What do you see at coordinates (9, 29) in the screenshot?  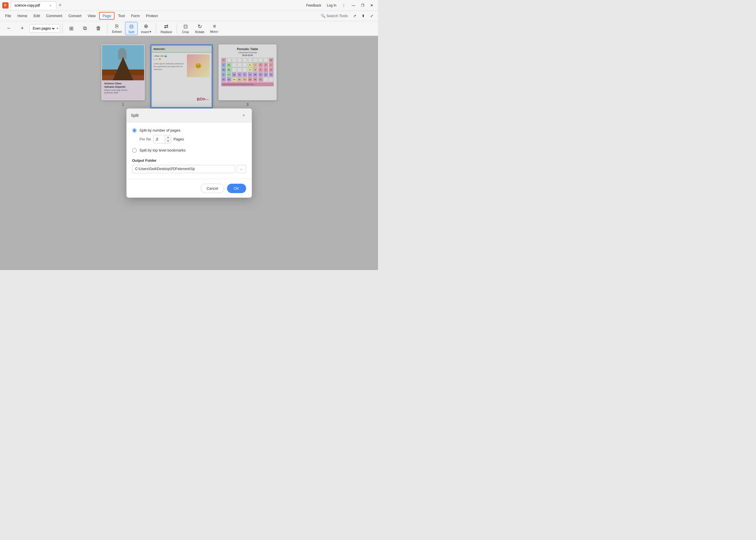 I see `zoom-out-btn: −` at bounding box center [9, 29].